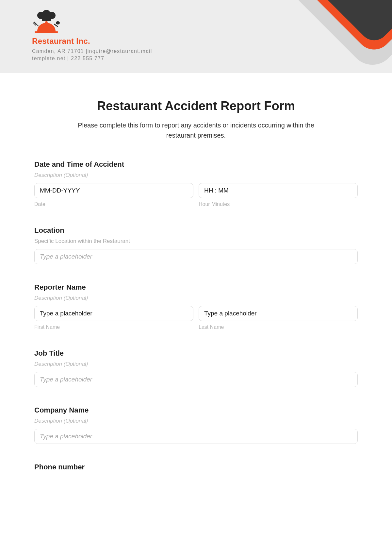 Image resolution: width=392 pixels, height=556 pixels. What do you see at coordinates (114, 313) in the screenshot?
I see `first-name-input` at bounding box center [114, 313].